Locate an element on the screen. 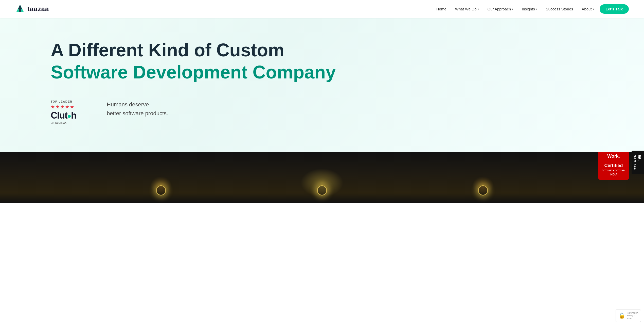  side-widget: W. Nominee is located at coordinates (638, 162).